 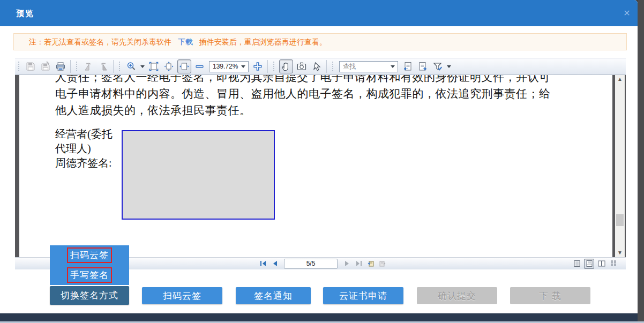 I want to click on facing-icon, so click(x=602, y=264).